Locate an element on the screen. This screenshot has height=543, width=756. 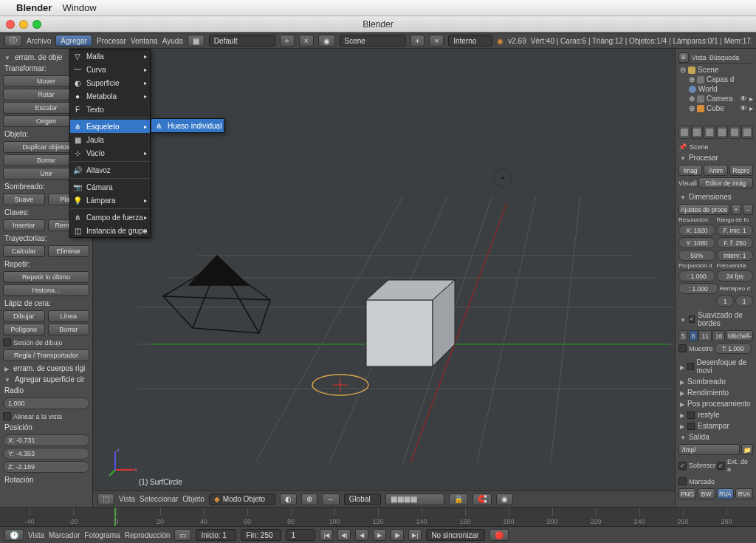
render-preview-icon: ◉ is located at coordinates (505, 499).